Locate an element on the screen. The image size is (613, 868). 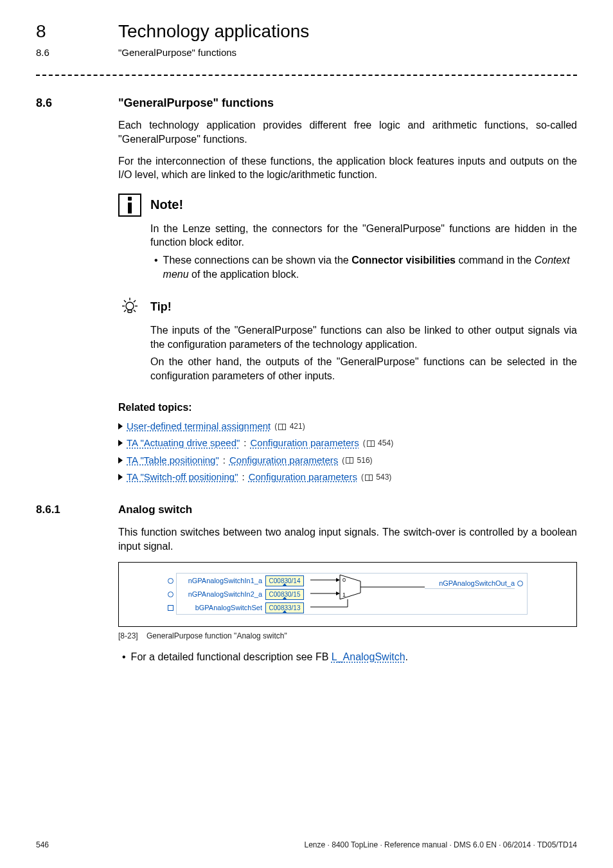
signal-label-in2: nGPAnalogSwitchIn2_a is located at coordinates (220, 594).